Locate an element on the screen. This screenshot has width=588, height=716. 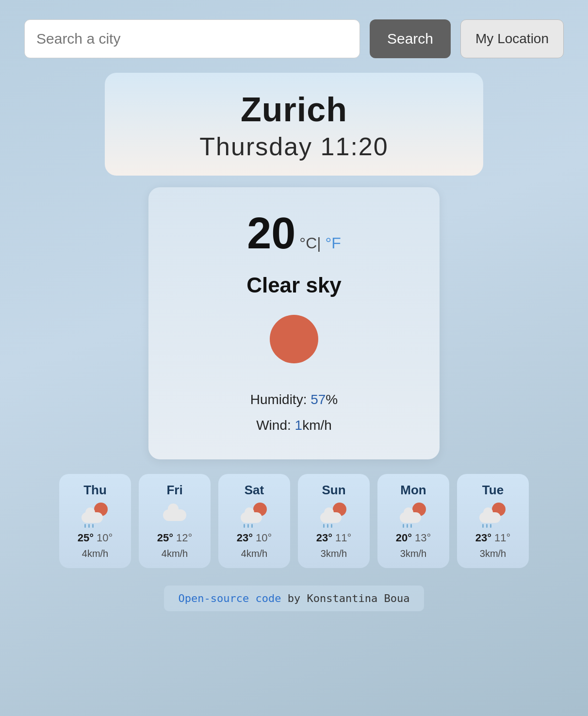
wind-label: Wind: is located at coordinates (274, 425).